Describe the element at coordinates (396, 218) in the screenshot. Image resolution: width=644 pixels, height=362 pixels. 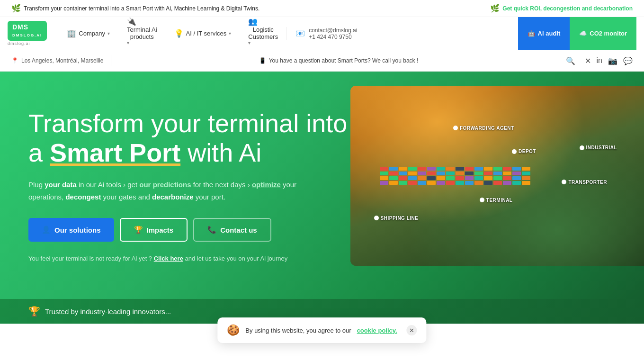
I see `shipping-line-label: SHIPPING LINE` at that location.